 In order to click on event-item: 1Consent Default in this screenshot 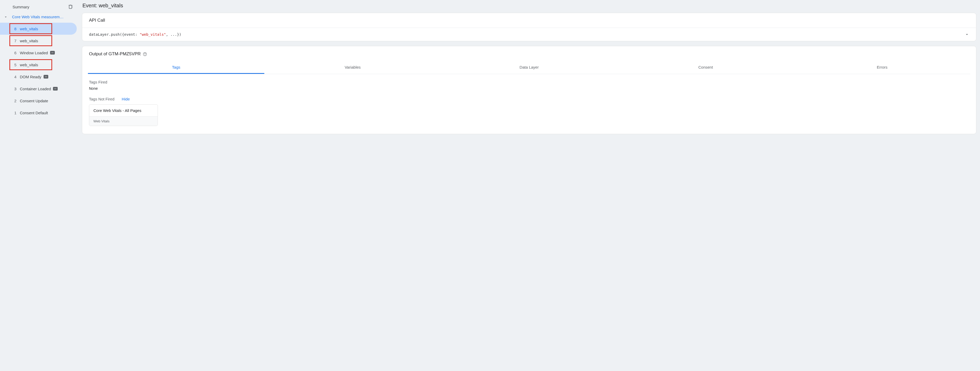, I will do `click(38, 113)`.